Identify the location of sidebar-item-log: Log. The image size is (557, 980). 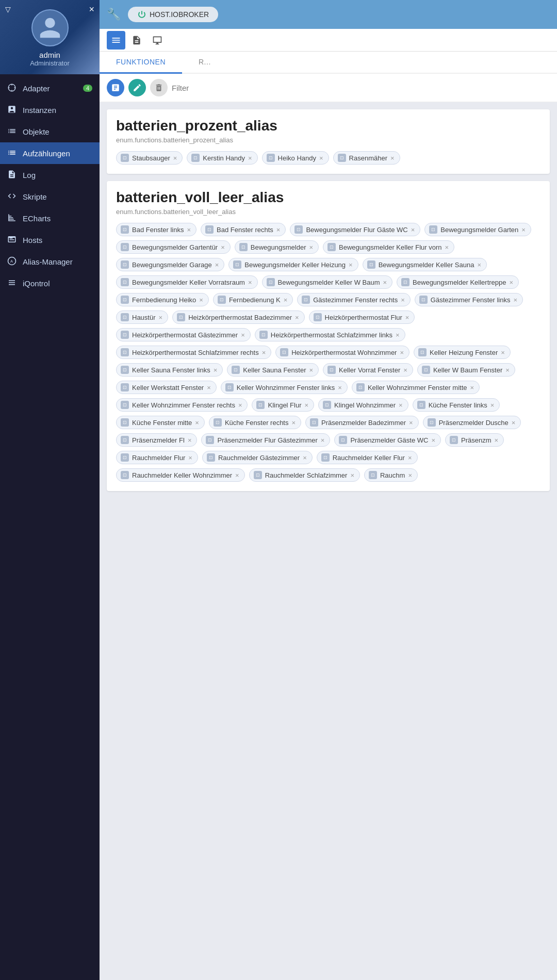
(50, 175).